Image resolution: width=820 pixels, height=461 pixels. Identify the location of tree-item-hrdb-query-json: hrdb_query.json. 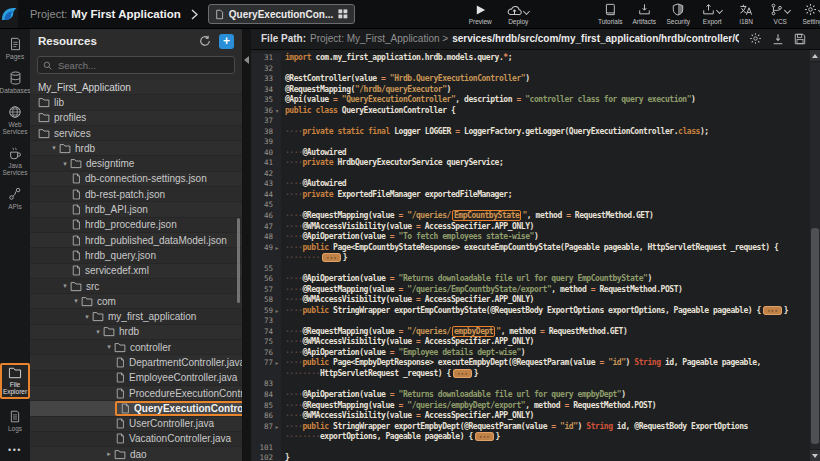
(136, 256).